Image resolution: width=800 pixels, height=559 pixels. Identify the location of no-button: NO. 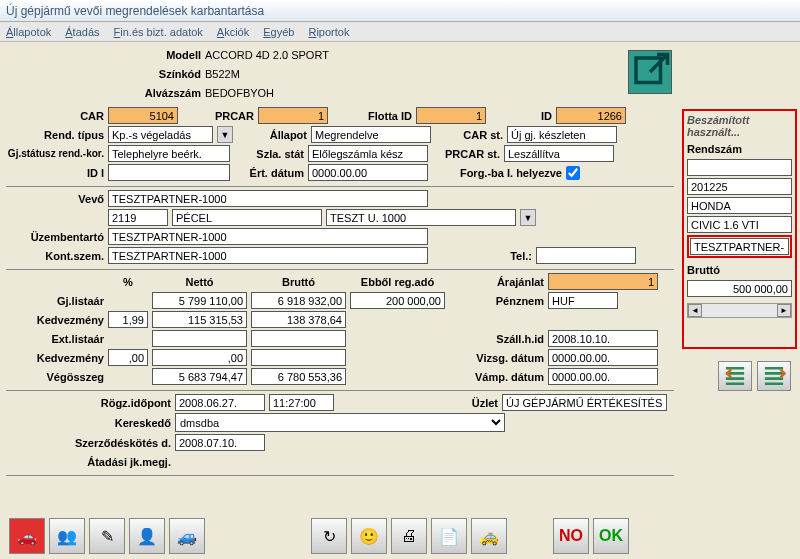
(571, 536).